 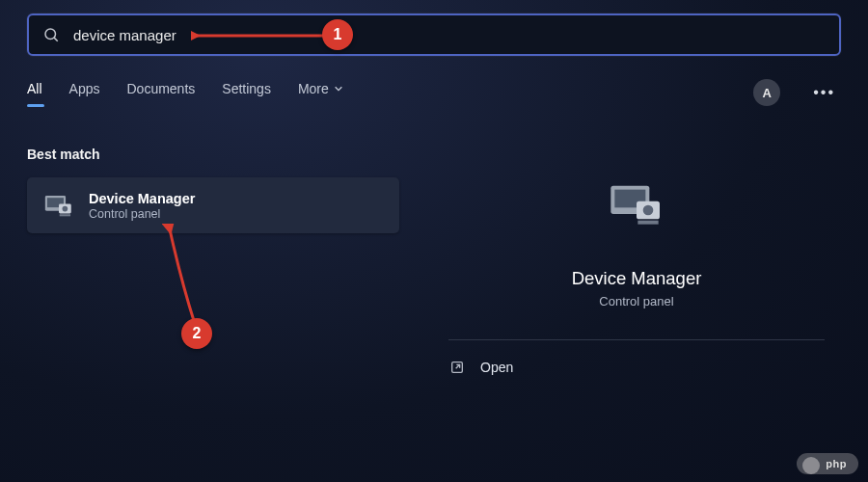 What do you see at coordinates (457, 367) in the screenshot?
I see `open-icon` at bounding box center [457, 367].